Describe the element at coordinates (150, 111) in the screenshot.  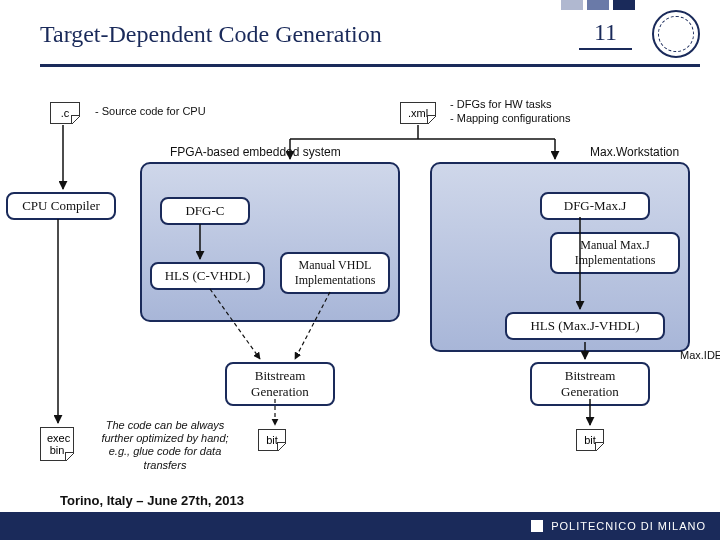
I see `note-c: - Source code for CPU` at that location.